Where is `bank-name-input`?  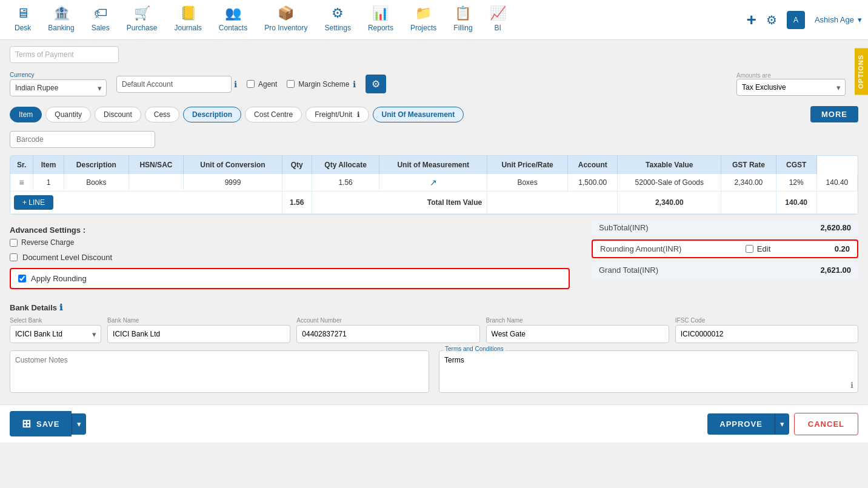
bank-name-input is located at coordinates (199, 334).